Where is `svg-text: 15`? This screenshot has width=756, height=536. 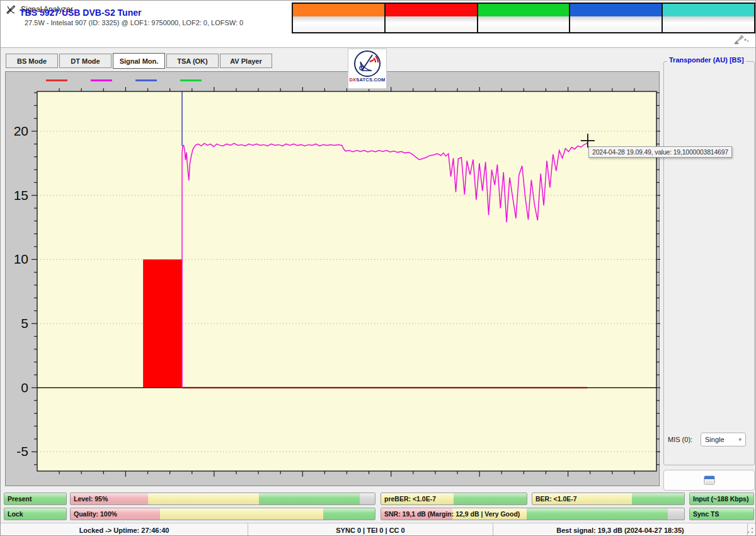 svg-text: 15 is located at coordinates (21, 195).